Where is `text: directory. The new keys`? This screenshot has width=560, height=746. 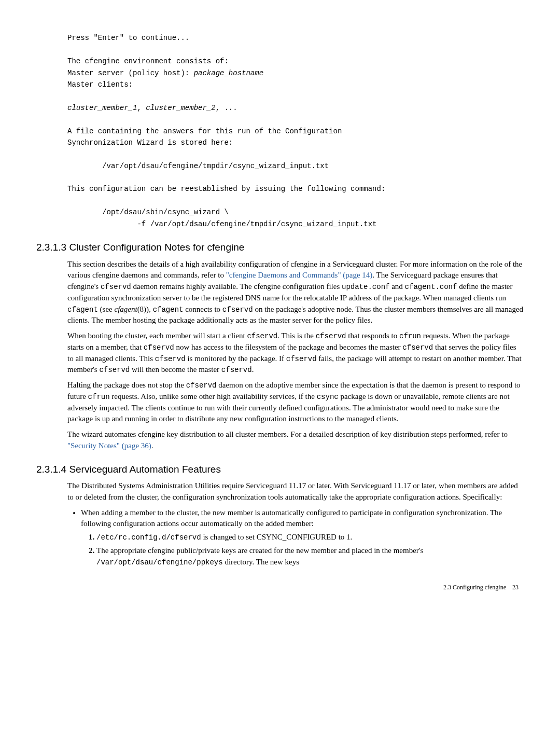
text: directory. The new keys is located at coordinates (261, 562).